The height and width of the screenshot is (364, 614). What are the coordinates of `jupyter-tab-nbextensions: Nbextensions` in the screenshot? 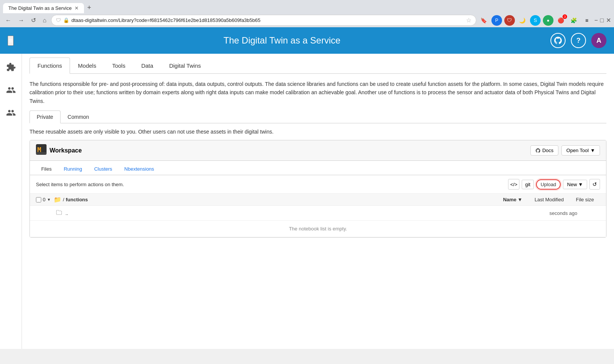 It's located at (139, 170).